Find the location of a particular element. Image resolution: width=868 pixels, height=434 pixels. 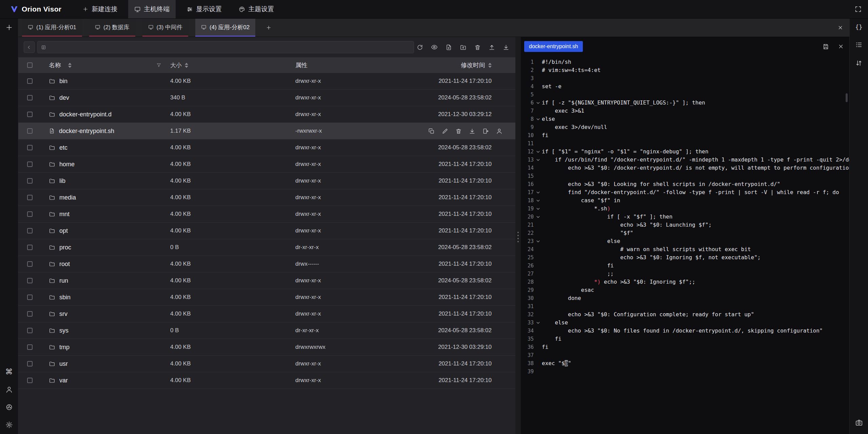

table-row: sys 0 B dr-xr-xr-x 2024-05-28 23:58:02 is located at coordinates (267, 331).